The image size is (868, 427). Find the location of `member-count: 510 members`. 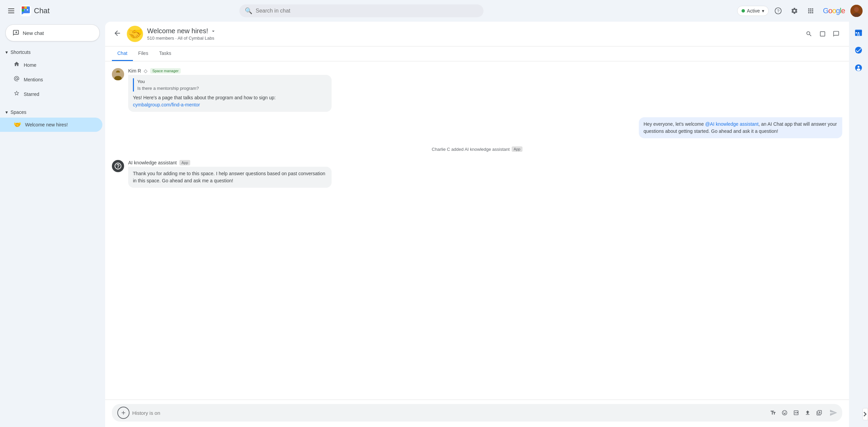

member-count: 510 members is located at coordinates (161, 38).